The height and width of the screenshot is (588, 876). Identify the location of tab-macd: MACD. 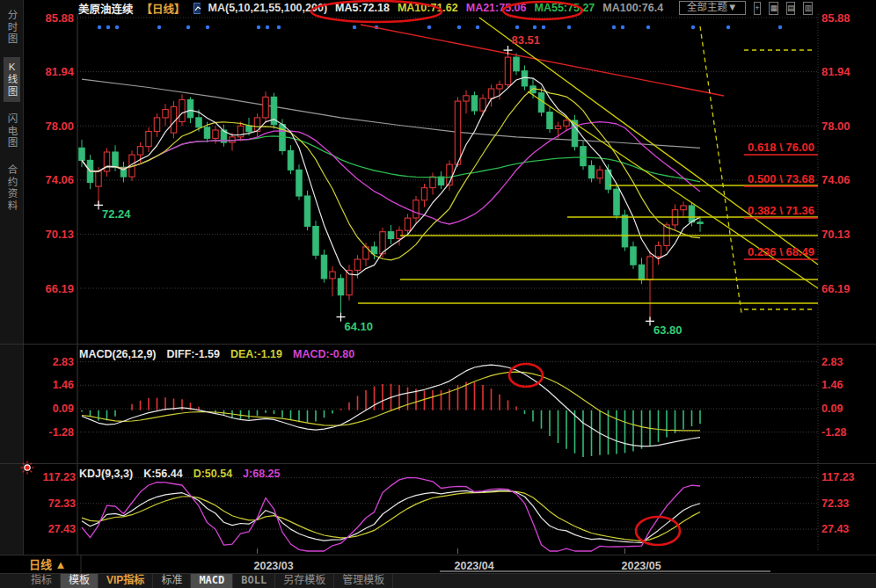
(212, 580).